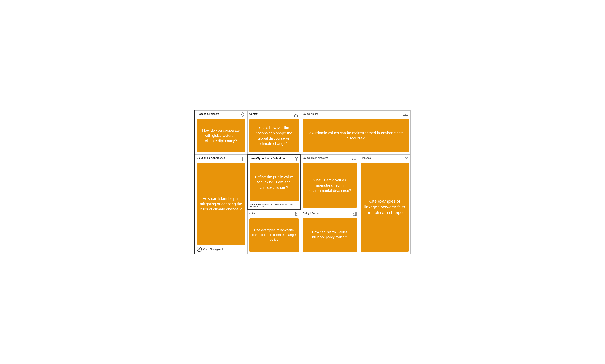  What do you see at coordinates (274, 182) in the screenshot?
I see `issue-opportunity-card: Define the public value for linking Isla…` at bounding box center [274, 182].